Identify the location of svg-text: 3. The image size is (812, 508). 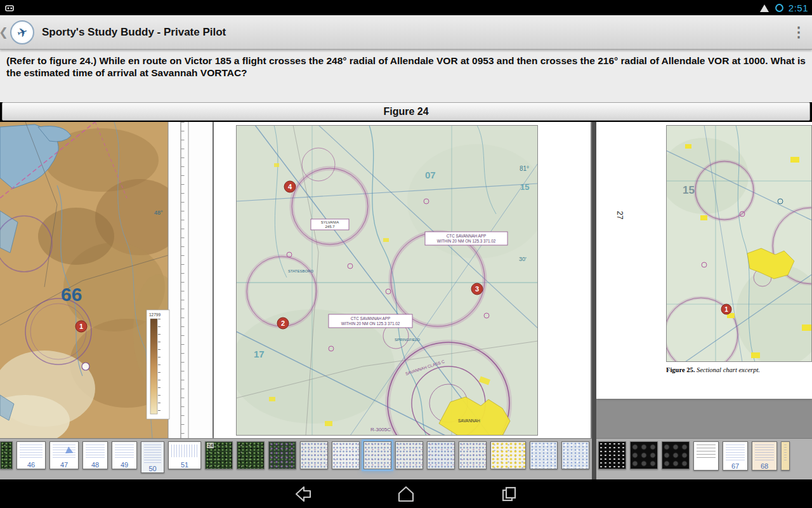
(477, 289).